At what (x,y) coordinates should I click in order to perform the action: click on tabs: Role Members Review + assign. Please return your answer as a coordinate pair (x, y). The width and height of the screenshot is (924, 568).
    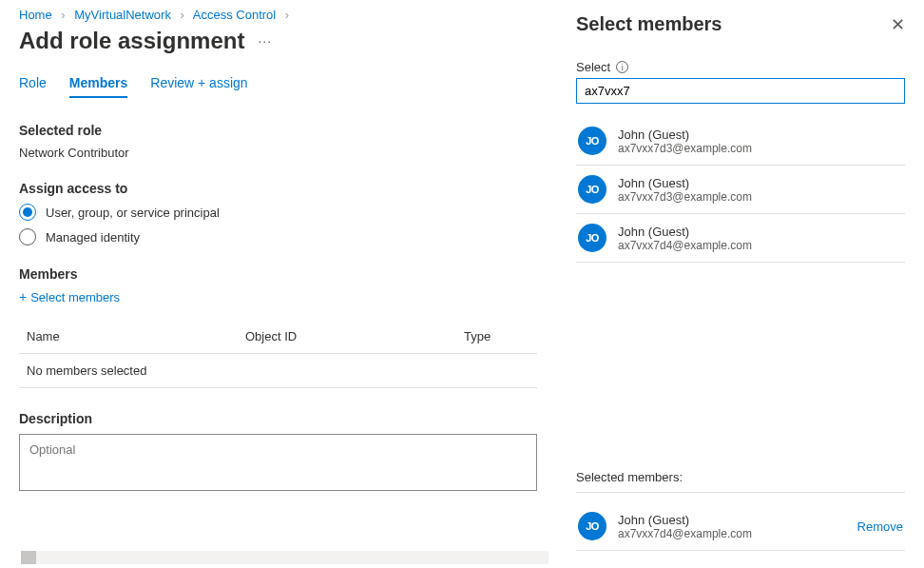
    Looking at the image, I should click on (278, 87).